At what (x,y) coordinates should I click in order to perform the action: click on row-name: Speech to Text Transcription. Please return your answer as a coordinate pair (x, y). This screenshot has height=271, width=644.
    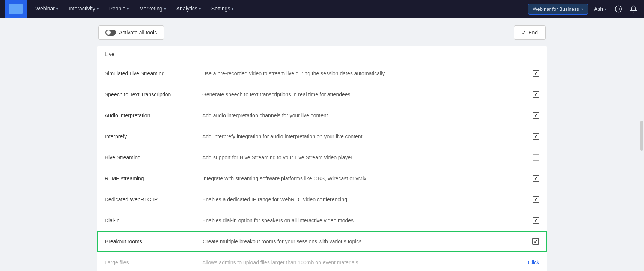
    Looking at the image, I should click on (153, 94).